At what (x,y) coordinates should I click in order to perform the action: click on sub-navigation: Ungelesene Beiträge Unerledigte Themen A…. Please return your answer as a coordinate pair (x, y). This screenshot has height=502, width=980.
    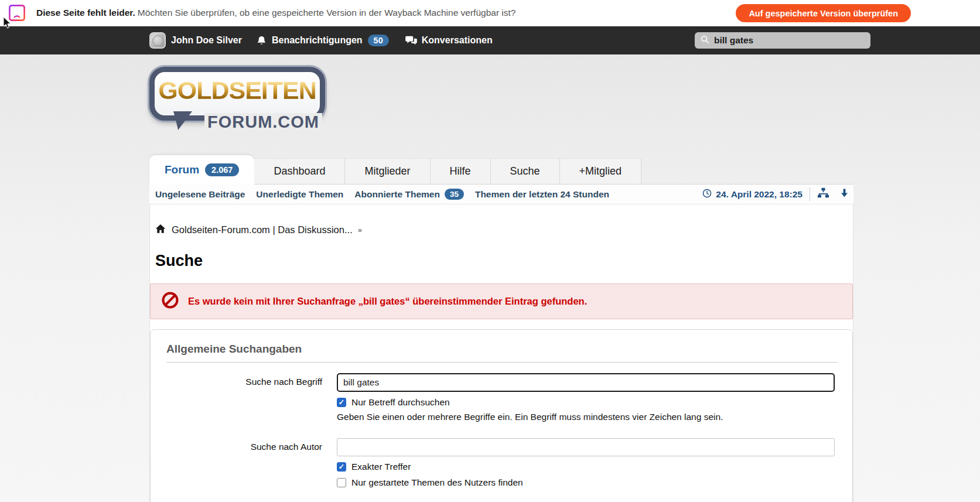
    Looking at the image, I should click on (501, 194).